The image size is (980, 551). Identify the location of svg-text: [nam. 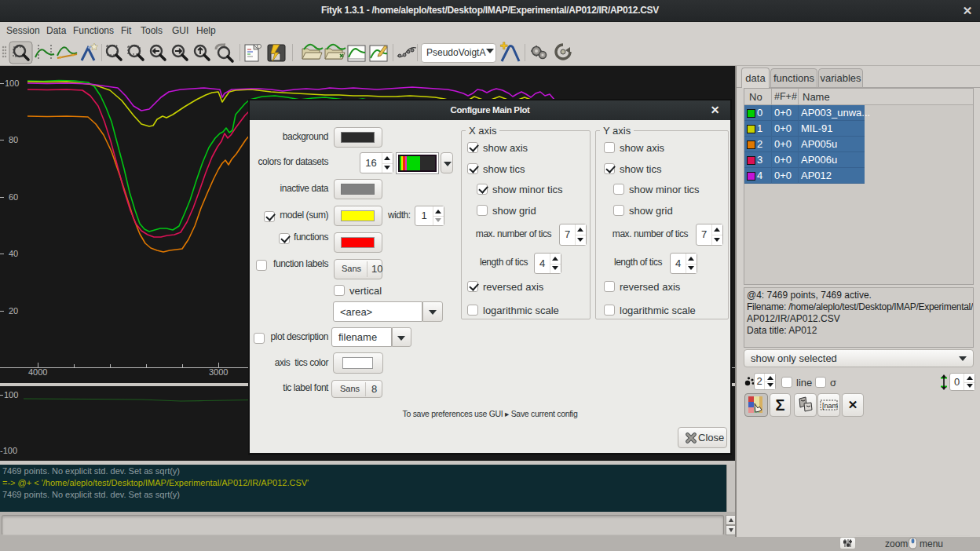
(830, 406).